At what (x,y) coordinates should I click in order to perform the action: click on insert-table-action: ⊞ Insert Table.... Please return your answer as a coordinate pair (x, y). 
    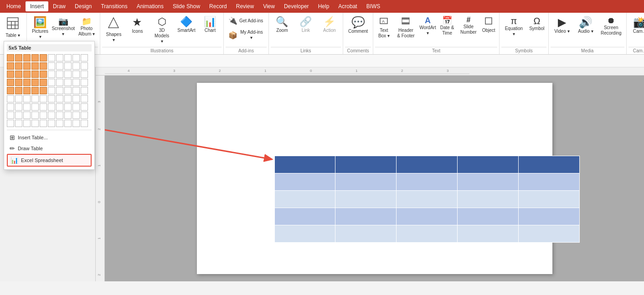
    Looking at the image, I should click on (49, 137).